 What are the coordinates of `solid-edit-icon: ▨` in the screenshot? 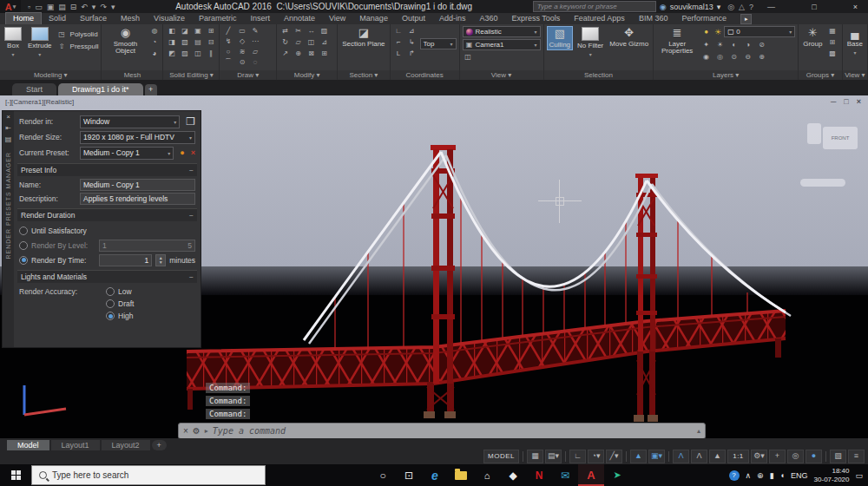 It's located at (184, 54).